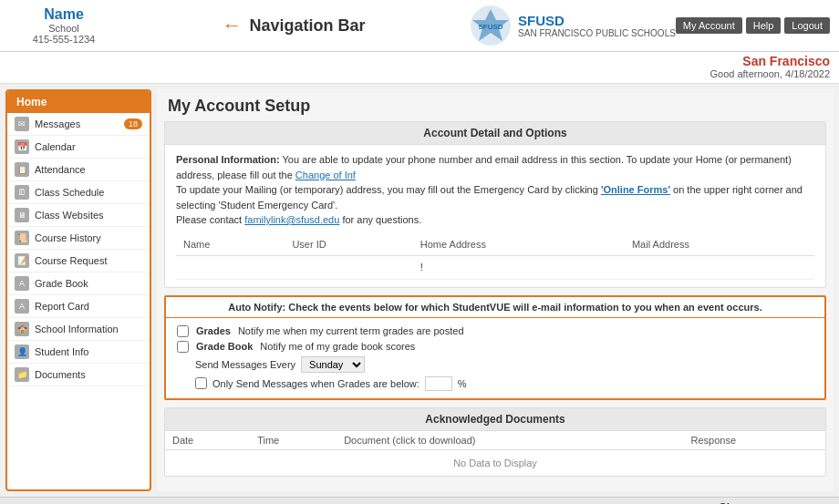 This screenshot has height=504, width=839. What do you see at coordinates (753, 26) in the screenshot?
I see `top-right-buttons: My Account Help Logout` at bounding box center [753, 26].